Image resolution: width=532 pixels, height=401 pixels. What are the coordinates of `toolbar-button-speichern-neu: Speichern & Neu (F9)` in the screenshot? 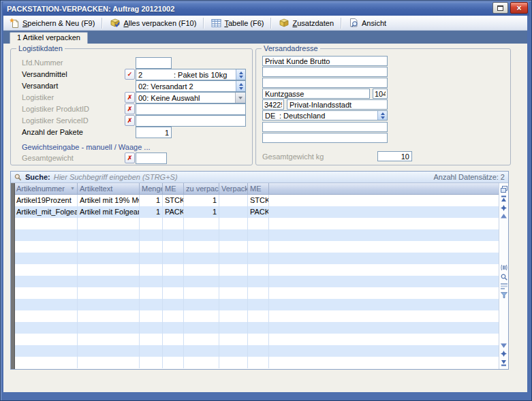 It's located at (52, 23).